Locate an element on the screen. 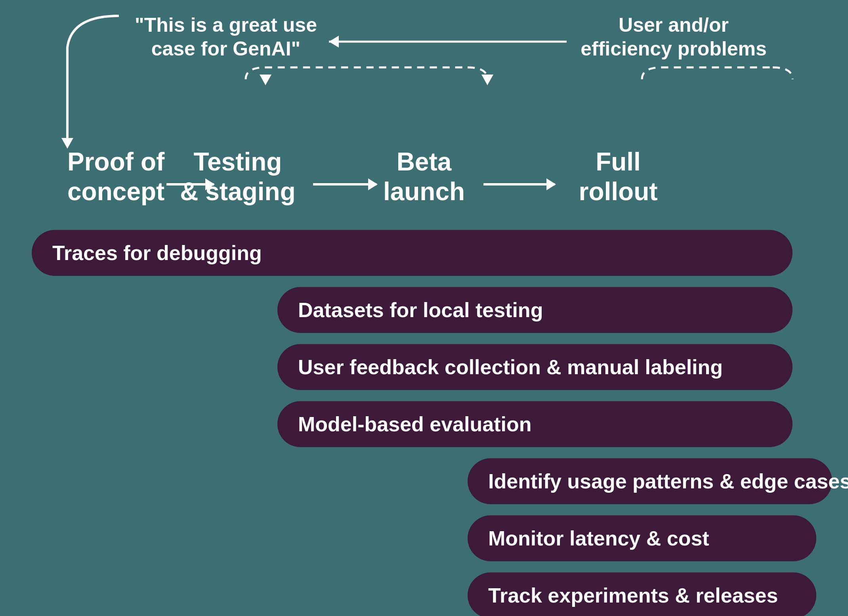 Image resolution: width=848 pixels, height=616 pixels. pill-usage-patterns: Identify usage patterns & edge cases is located at coordinates (650, 481).